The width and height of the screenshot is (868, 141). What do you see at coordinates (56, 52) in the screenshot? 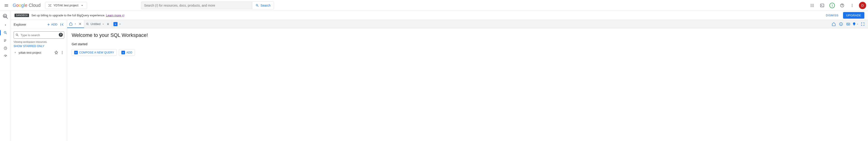
I see `star-button` at bounding box center [56, 52].